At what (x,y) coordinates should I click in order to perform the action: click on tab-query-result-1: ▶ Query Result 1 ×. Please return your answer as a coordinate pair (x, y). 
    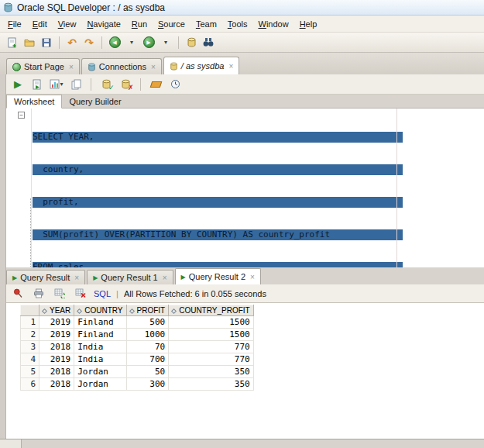
    Looking at the image, I should click on (130, 277).